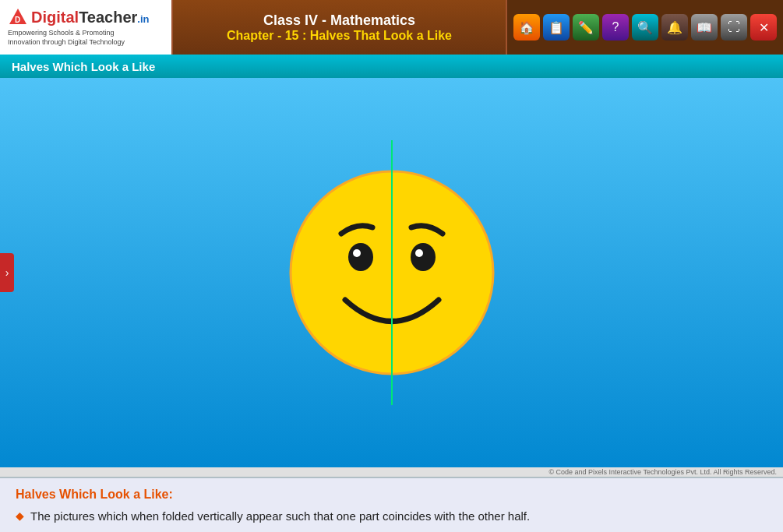  What do you see at coordinates (734, 27) in the screenshot?
I see `expand-tool-btn: ⛶` at bounding box center [734, 27].